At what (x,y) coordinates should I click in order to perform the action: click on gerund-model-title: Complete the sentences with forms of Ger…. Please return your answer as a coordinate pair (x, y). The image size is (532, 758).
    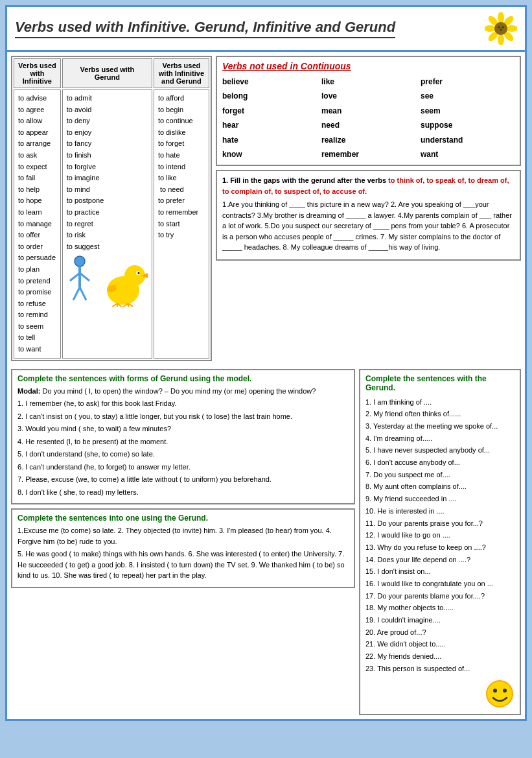
    Looking at the image, I should click on (183, 379).